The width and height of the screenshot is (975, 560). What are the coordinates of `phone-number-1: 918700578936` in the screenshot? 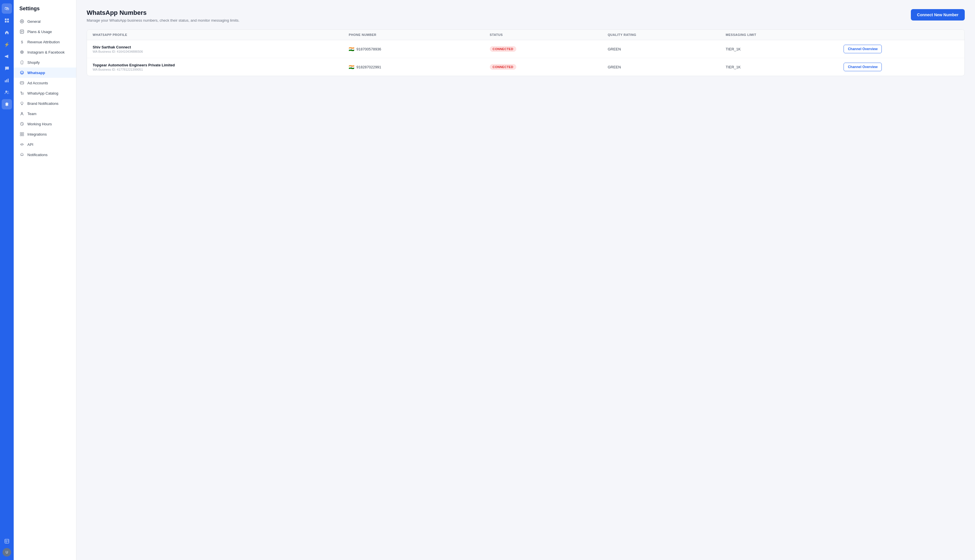 It's located at (369, 49).